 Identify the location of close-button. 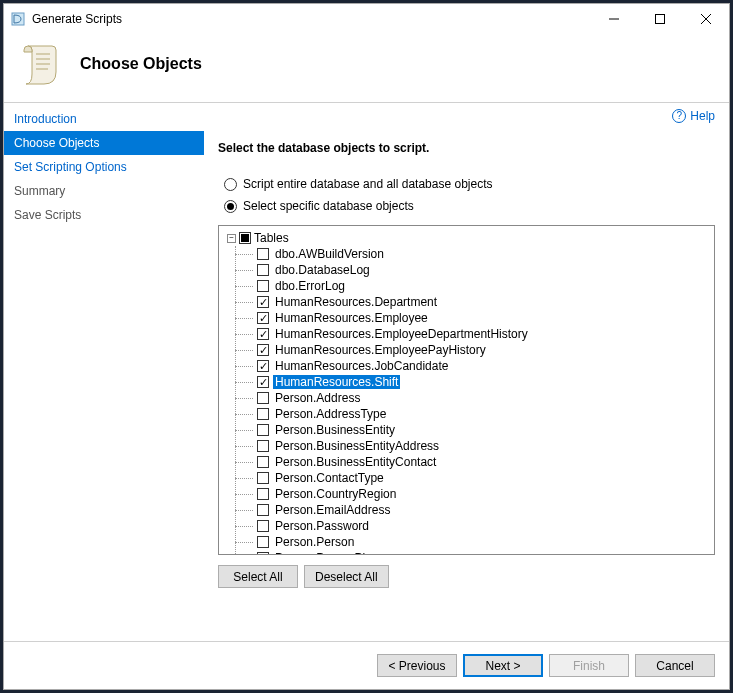
(706, 19).